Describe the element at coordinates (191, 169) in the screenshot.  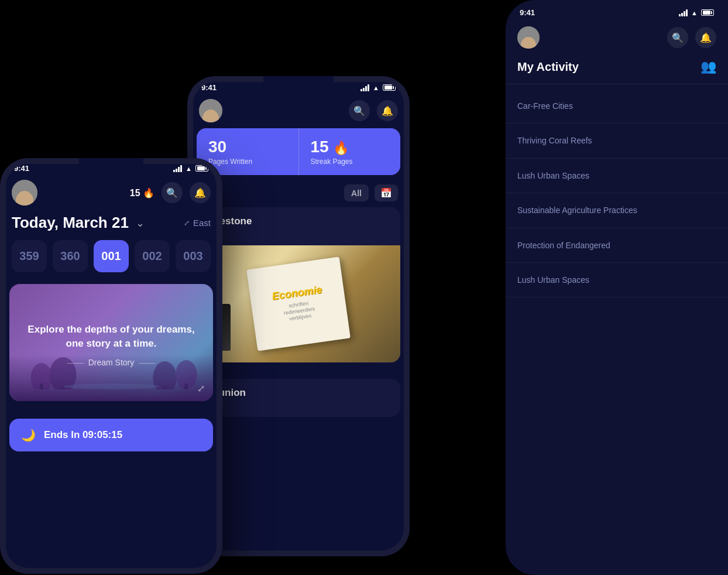
I see `phone1-status-icons: ▲` at that location.